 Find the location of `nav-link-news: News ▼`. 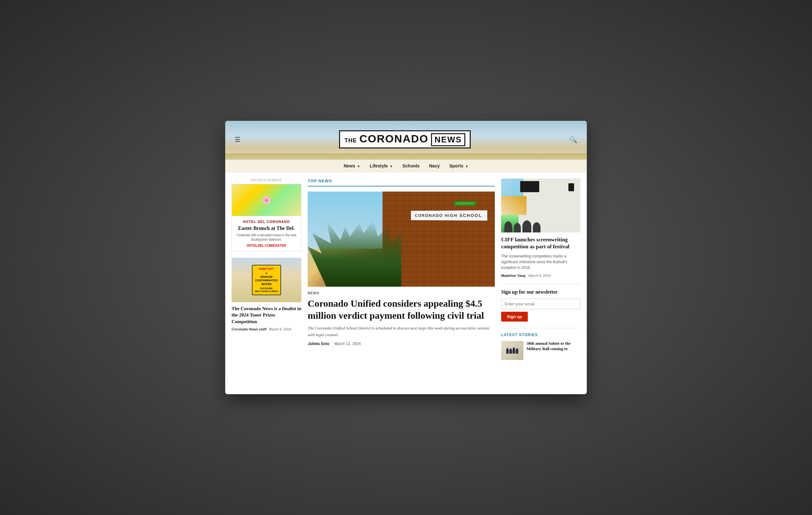

nav-link-news: News ▼ is located at coordinates (352, 166).